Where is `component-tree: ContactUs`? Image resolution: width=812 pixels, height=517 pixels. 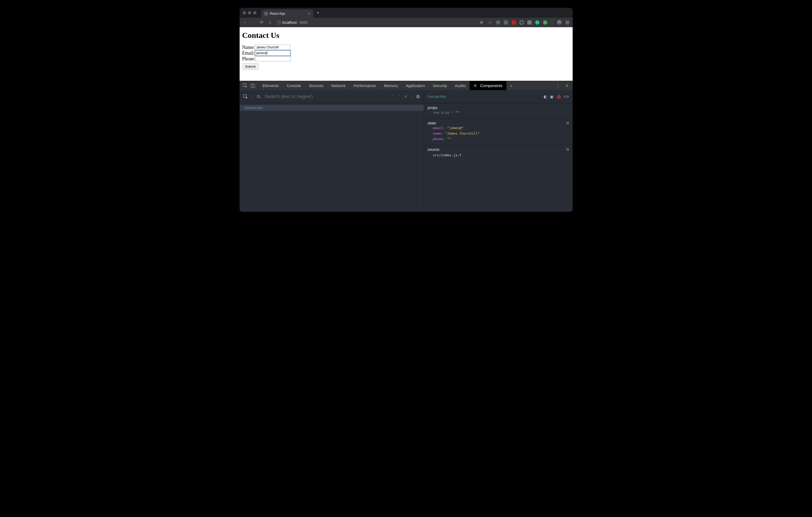
component-tree: ContactUs is located at coordinates (332, 108).